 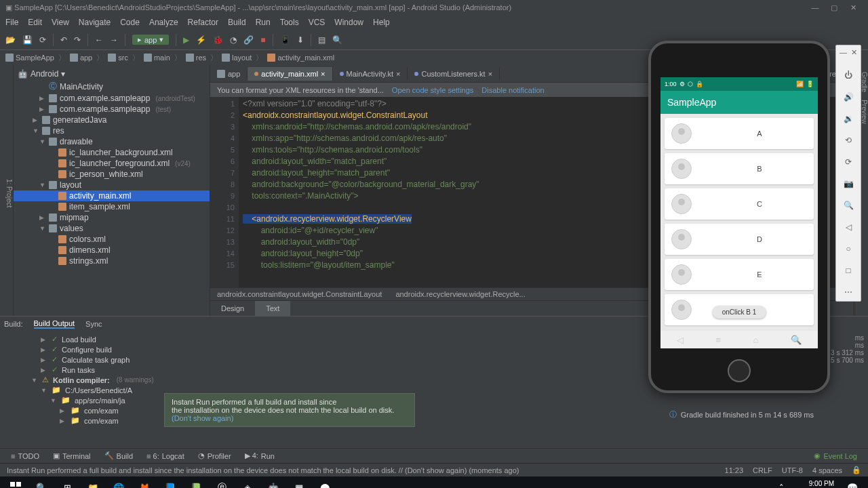 What do you see at coordinates (300, 294) in the screenshot?
I see `crumb-constraint: androidx.constraintlayout.widget.Constra…` at bounding box center [300, 294].